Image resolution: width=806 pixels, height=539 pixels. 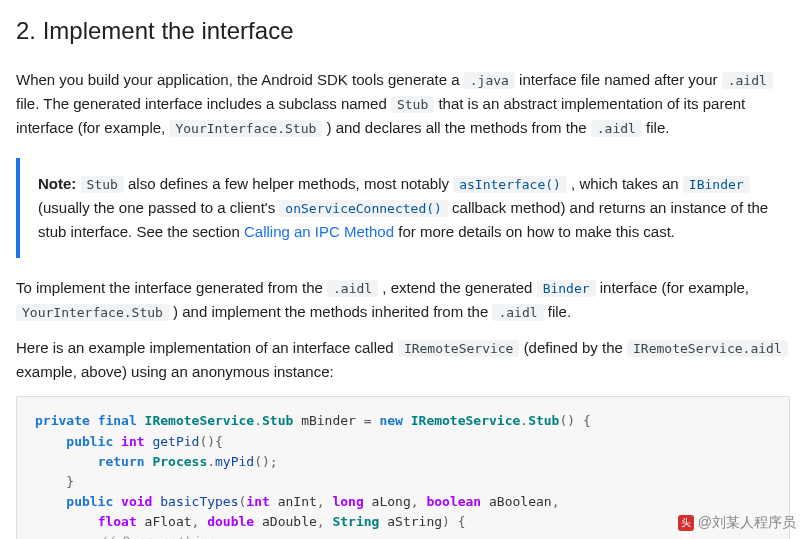 I want to click on text: interface (for example,, so click(x=674, y=288).